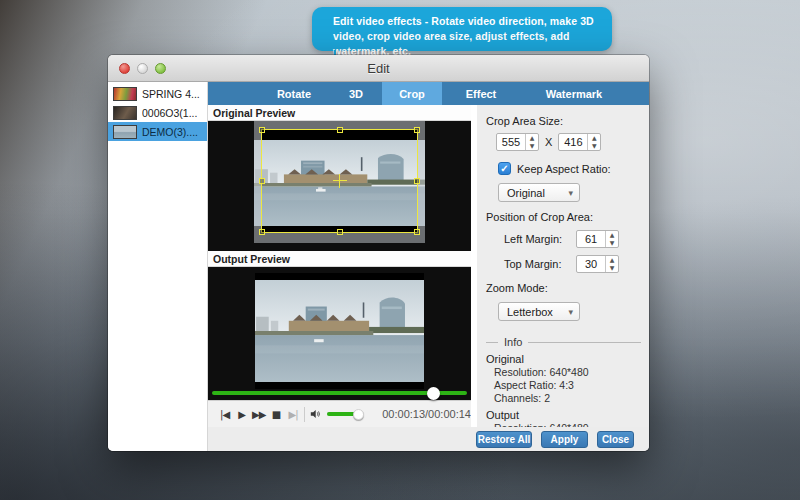 The image size is (800, 500). I want to click on info-section-divider: Info, so click(564, 342).